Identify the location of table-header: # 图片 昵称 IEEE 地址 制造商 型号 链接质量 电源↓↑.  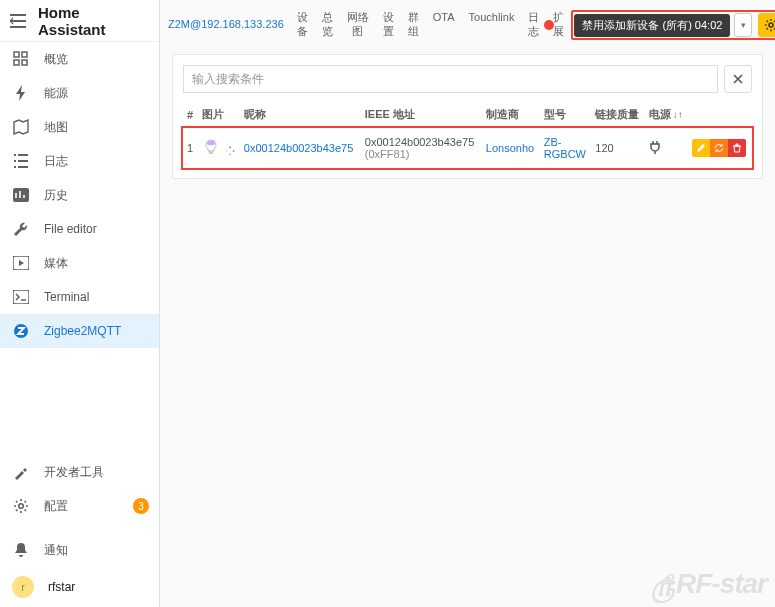
(468, 114).